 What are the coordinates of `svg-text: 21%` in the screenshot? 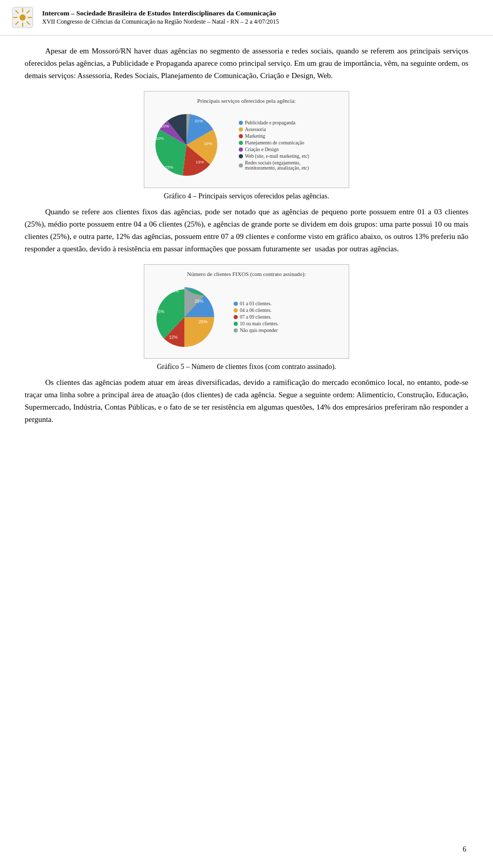 It's located at (199, 121).